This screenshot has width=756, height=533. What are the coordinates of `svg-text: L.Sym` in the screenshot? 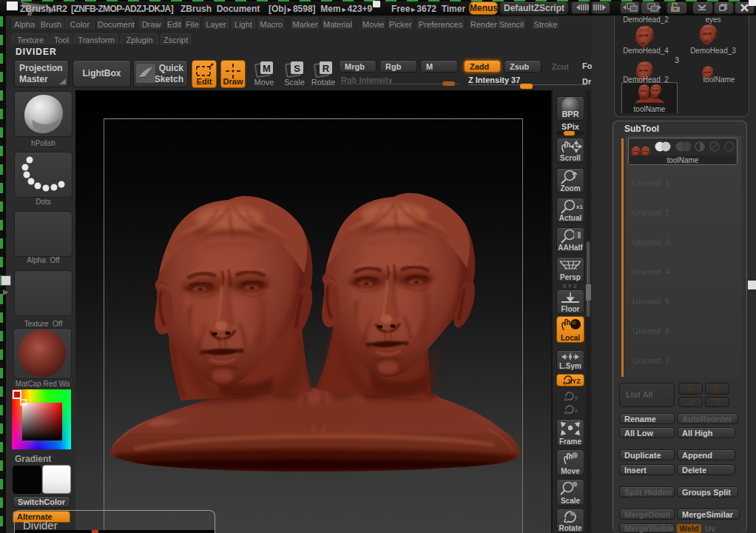 It's located at (570, 366).